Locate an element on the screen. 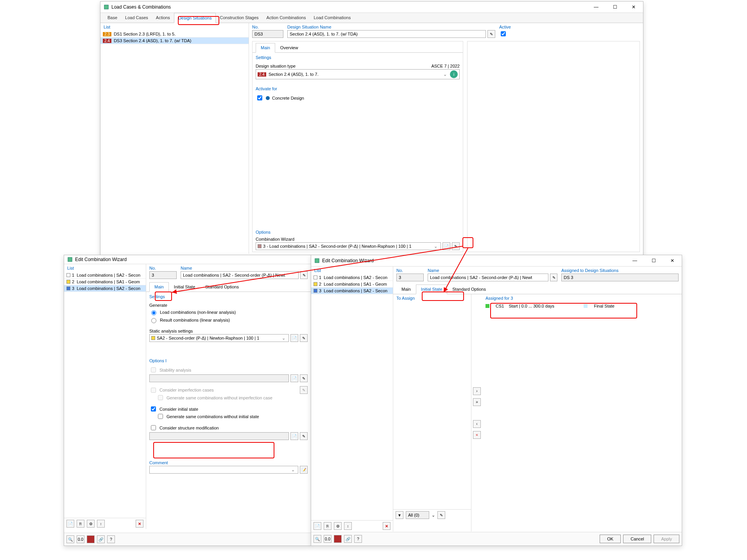 This screenshot has height=560, width=747. ok-button: OK is located at coordinates (610, 539).